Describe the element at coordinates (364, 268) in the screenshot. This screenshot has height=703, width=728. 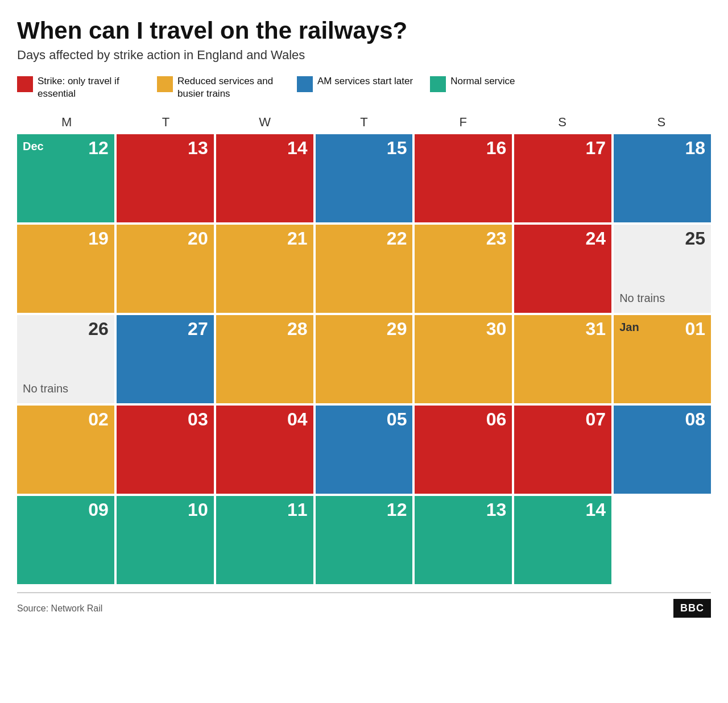
I see `cal-cell-r1c3: 22` at that location.